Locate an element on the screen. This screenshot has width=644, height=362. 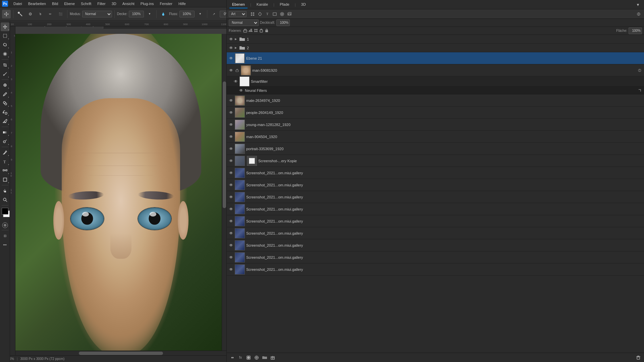
man904504-visibility: 👁 is located at coordinates (231, 137).